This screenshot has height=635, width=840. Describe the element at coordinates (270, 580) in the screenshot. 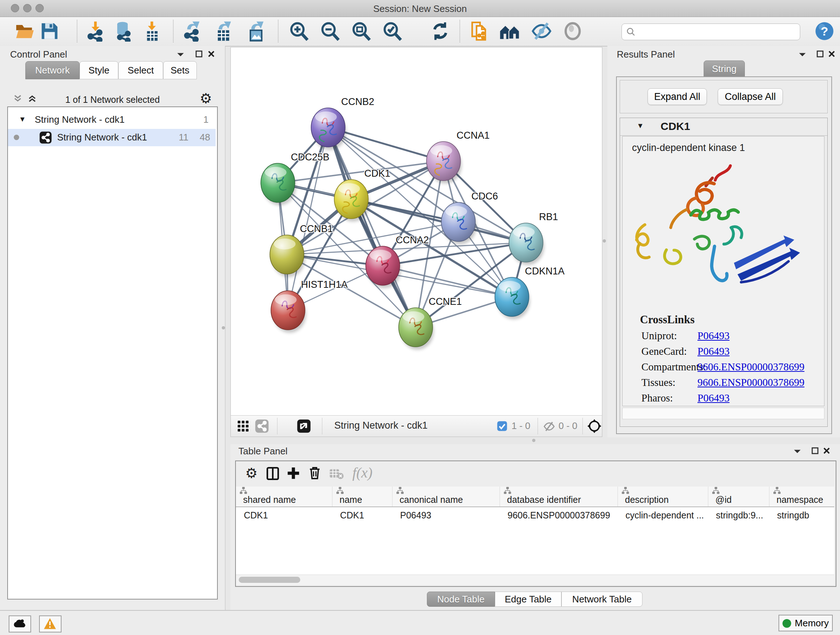

I see `scrollbar-thumb` at that location.